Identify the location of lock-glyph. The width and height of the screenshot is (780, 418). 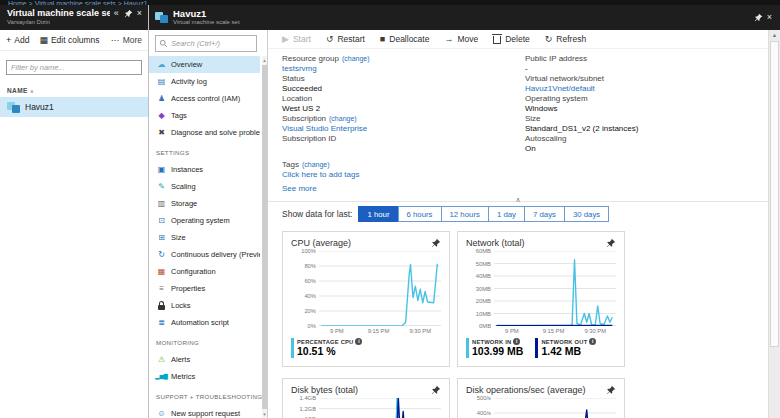
(162, 308).